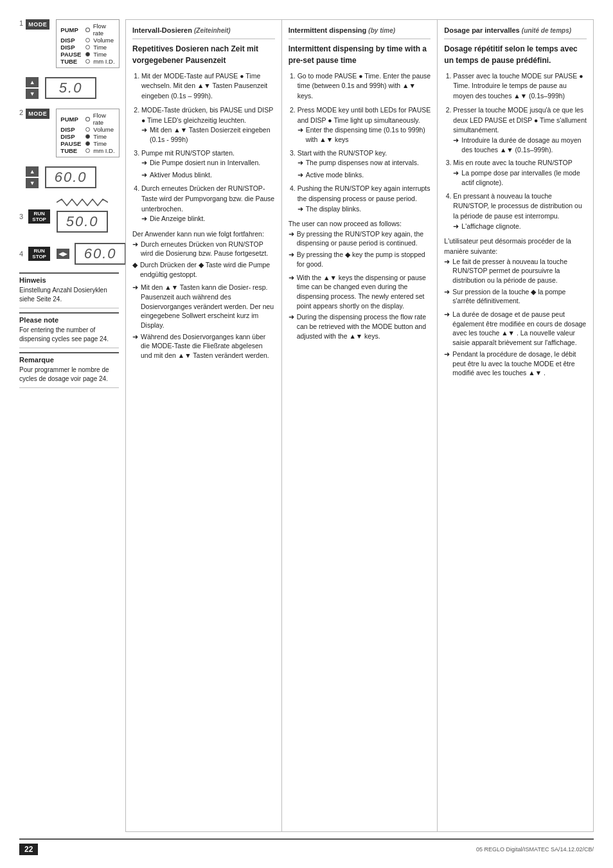  Describe the element at coordinates (69, 217) in the screenshot. I see `step-3: 3 RUN STOP 50.0` at that location.